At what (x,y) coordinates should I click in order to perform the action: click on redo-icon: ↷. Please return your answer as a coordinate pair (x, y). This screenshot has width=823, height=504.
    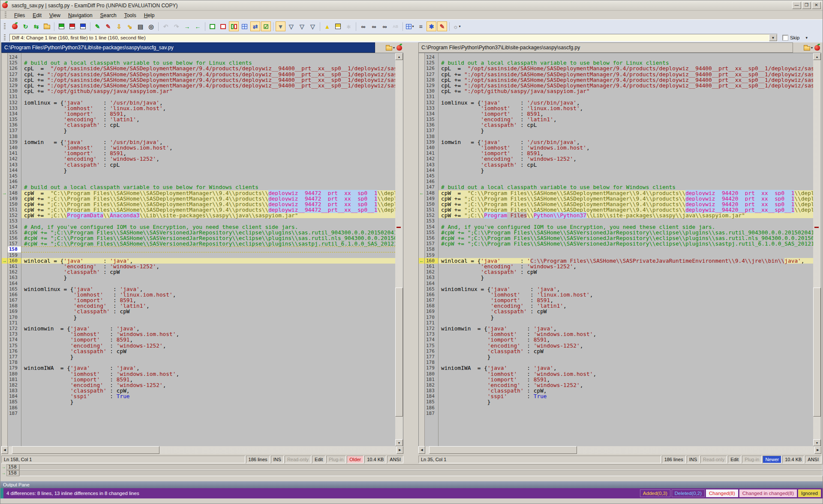
    Looking at the image, I should click on (177, 27).